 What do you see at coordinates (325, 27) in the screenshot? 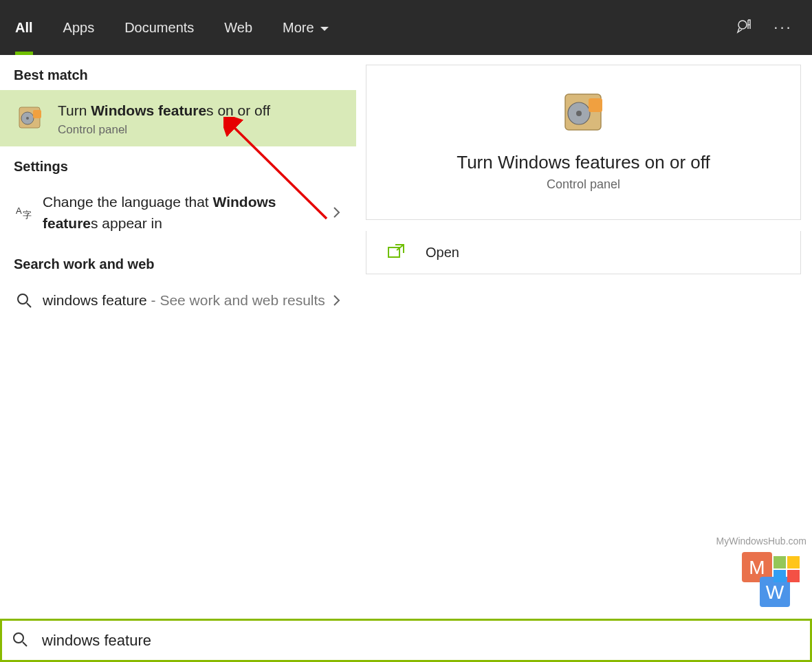
I see `chevron-down-icon` at bounding box center [325, 27].